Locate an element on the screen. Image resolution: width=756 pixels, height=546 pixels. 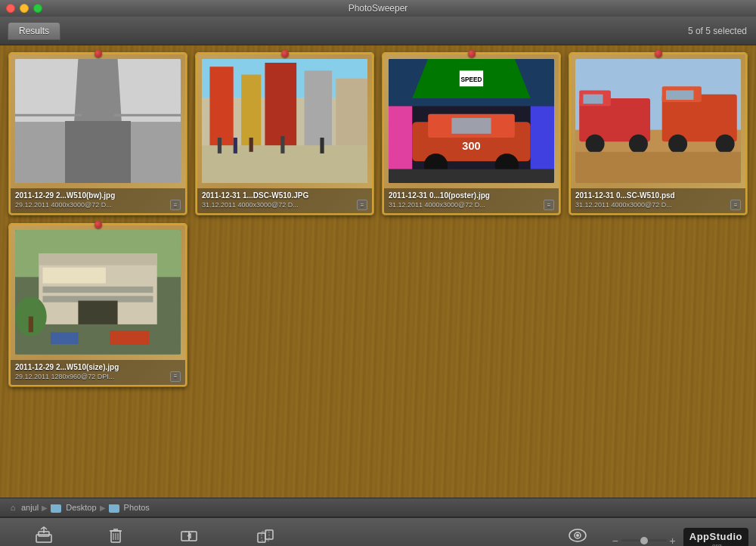
move-to-trash-button: Move to Trash is located at coordinates (115, 534).